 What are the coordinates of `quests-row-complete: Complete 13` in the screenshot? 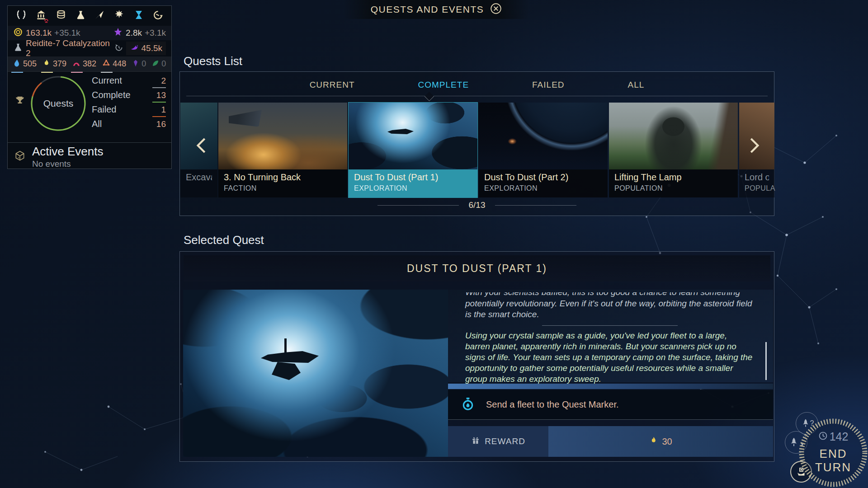 It's located at (129, 97).